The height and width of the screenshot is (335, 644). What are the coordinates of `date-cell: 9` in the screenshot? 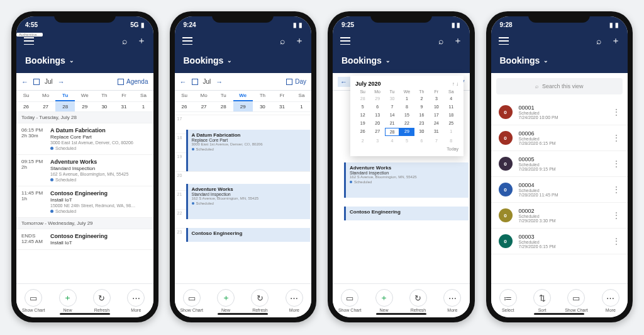 It's located at (421, 107).